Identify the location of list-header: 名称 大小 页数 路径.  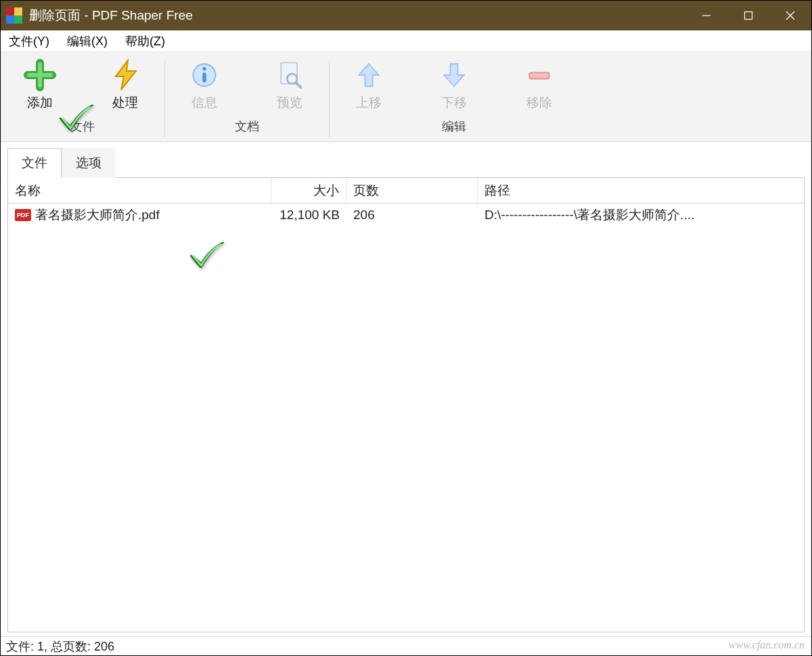
(406, 191).